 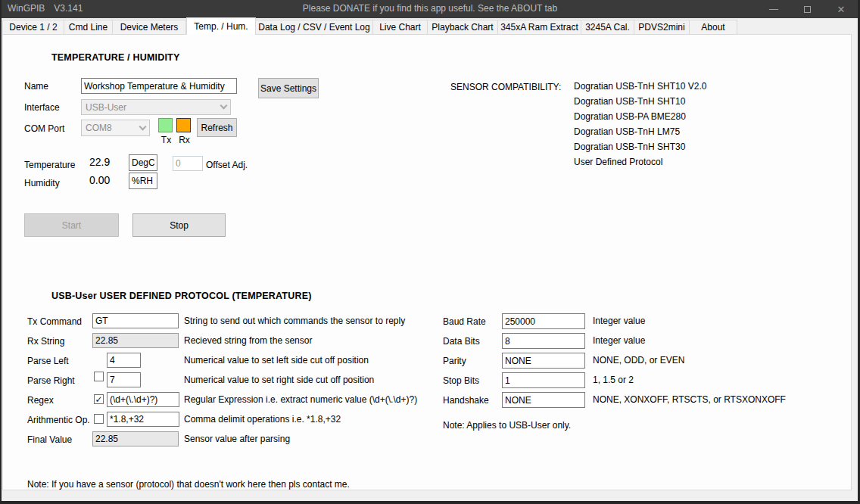 I want to click on interface-select: USB-User, so click(x=156, y=107).